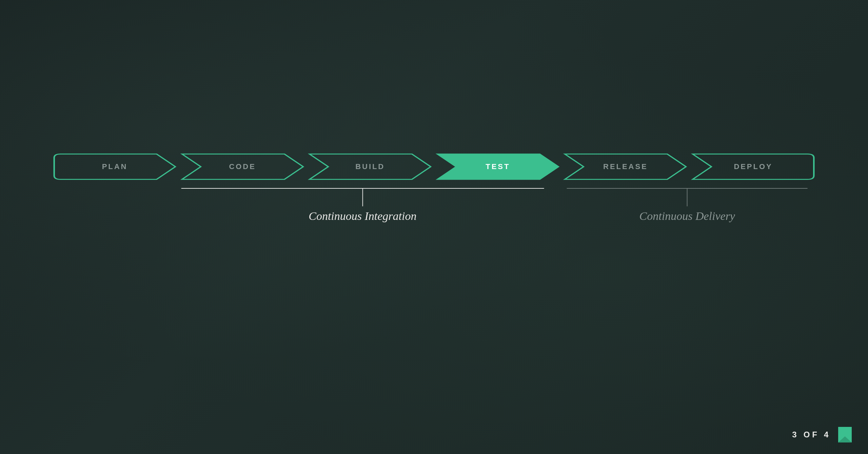 The width and height of the screenshot is (868, 454). I want to click on slide-pager: 3 OF 4, so click(822, 435).